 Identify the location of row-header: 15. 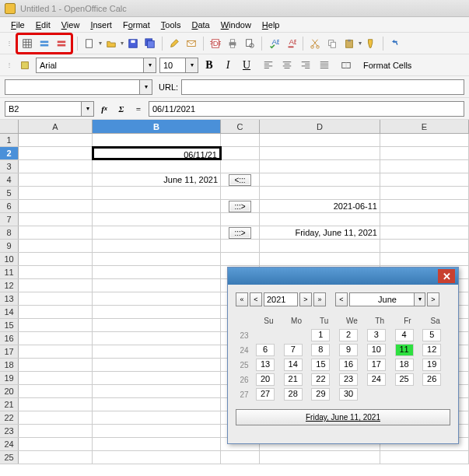
(9, 325).